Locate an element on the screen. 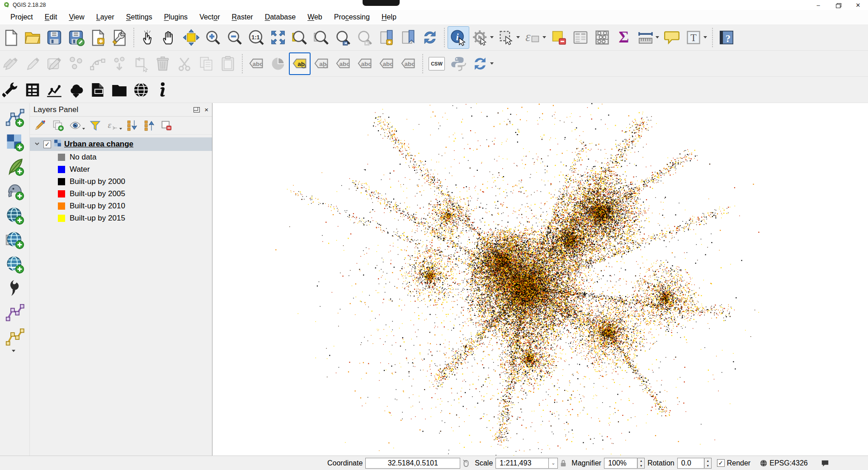 This screenshot has height=470, width=868. pan-to-selection-button is located at coordinates (191, 38).